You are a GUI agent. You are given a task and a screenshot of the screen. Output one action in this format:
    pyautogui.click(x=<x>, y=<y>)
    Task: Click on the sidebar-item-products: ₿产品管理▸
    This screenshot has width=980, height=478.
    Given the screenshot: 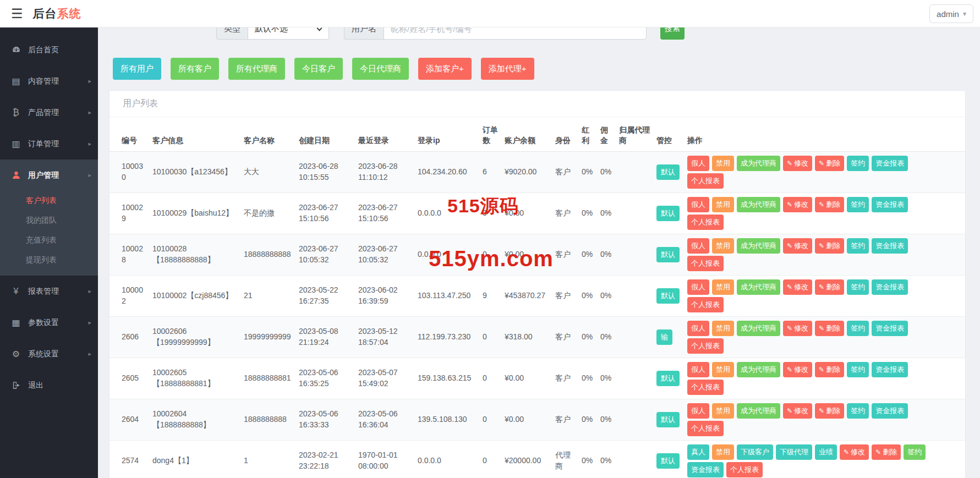 What is the action you would take?
    pyautogui.click(x=49, y=112)
    